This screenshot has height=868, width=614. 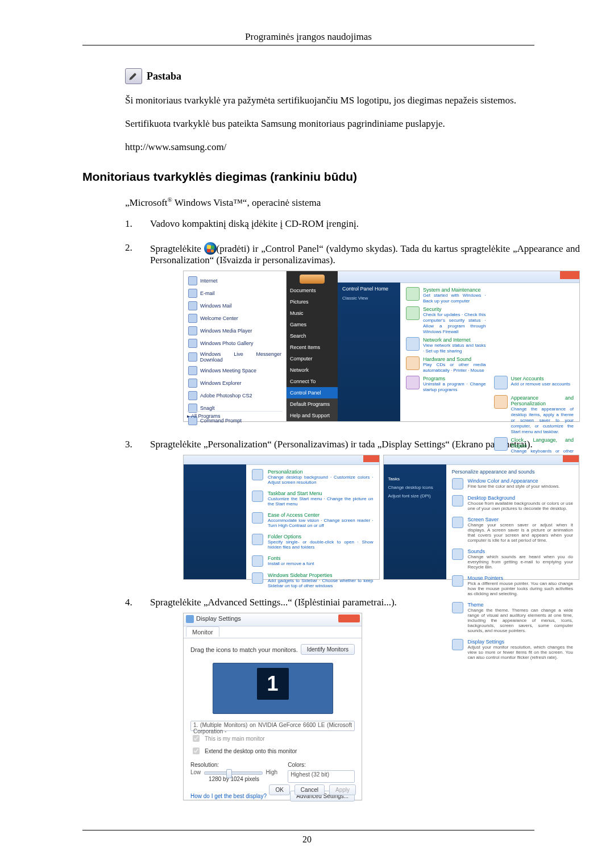 What do you see at coordinates (273, 738) in the screenshot?
I see `chk-main-monitor: This is my main monitor` at bounding box center [273, 738].